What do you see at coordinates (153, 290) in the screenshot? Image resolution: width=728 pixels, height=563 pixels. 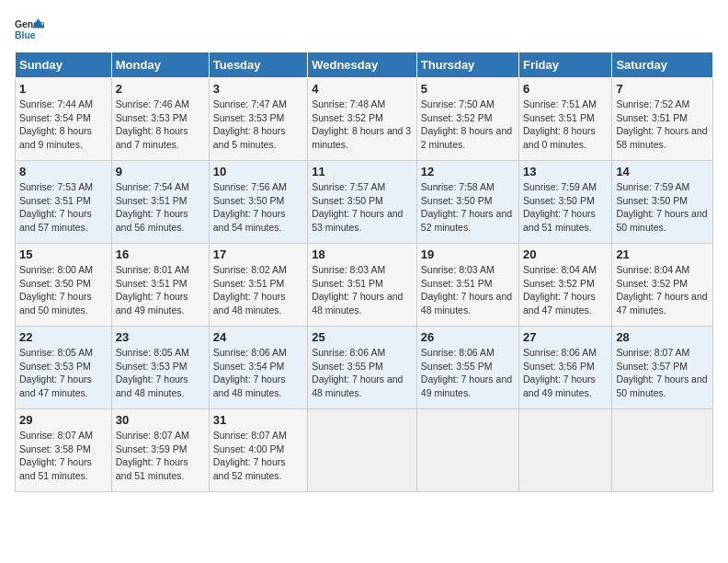 I see `day-info: Sunrise: 8:01 AMSunset: 3:51 PMDaylight:…` at bounding box center [153, 290].